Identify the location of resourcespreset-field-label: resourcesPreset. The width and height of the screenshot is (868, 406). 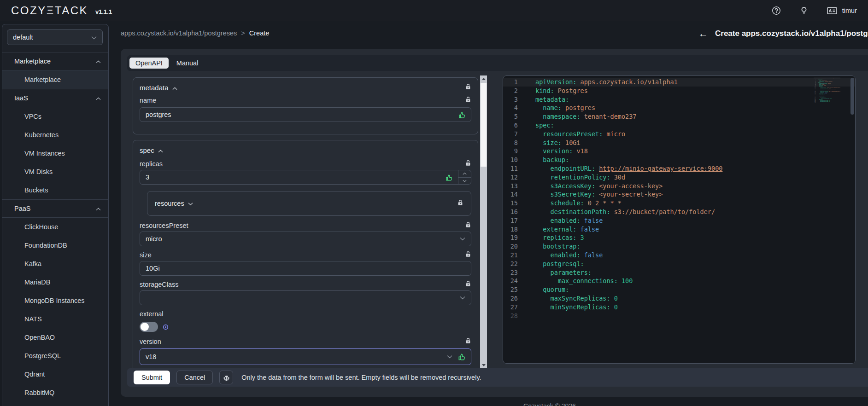
(164, 226).